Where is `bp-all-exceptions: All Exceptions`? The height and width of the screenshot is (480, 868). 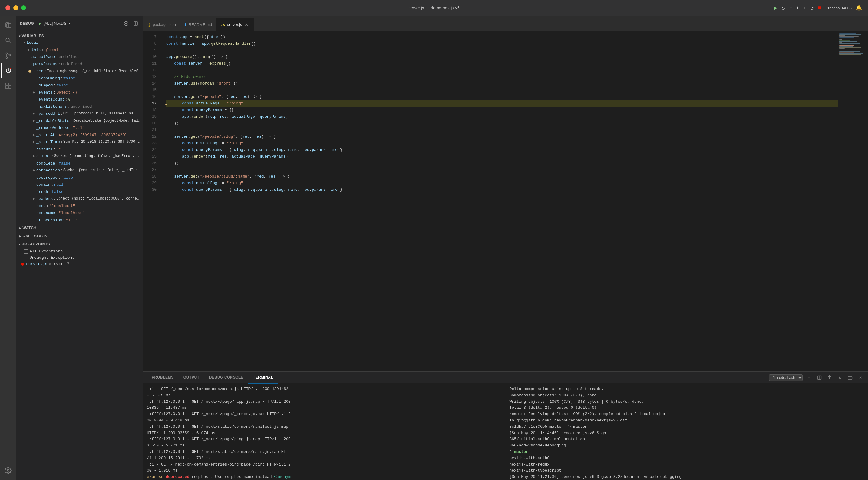 bp-all-exceptions: All Exceptions is located at coordinates (80, 251).